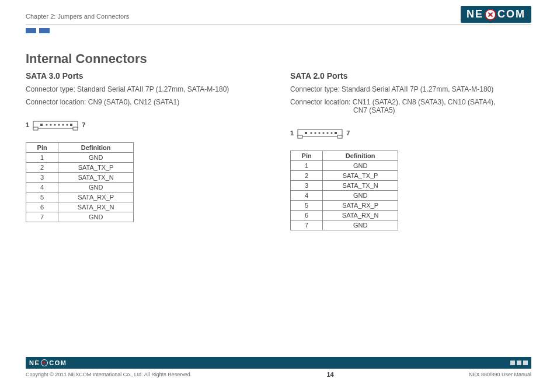 The height and width of the screenshot is (392, 557). What do you see at coordinates (146, 89) in the screenshot?
I see `sata30-connector-type: Connector type: Standard Serial ATAII 7P…` at bounding box center [146, 89].